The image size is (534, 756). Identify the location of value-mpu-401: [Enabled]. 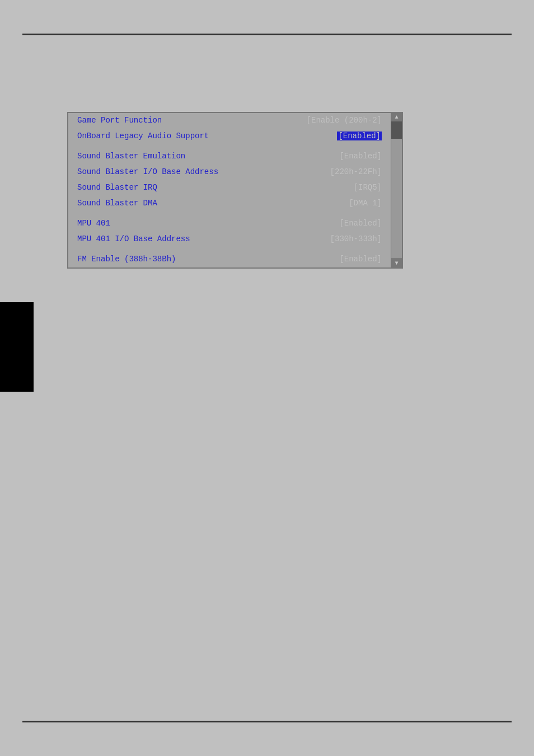
(360, 223).